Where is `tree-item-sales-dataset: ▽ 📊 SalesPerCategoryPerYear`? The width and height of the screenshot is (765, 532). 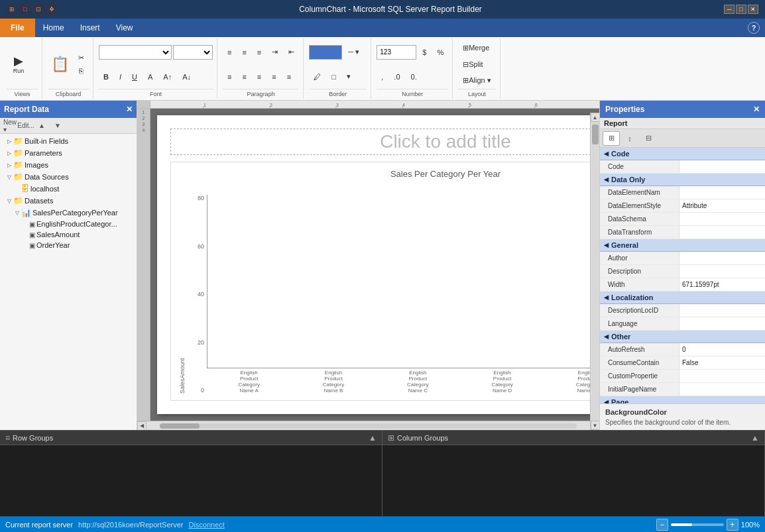
tree-item-sales-dataset: ▽ 📊 SalesPerCategoryPerYear is located at coordinates (68, 213).